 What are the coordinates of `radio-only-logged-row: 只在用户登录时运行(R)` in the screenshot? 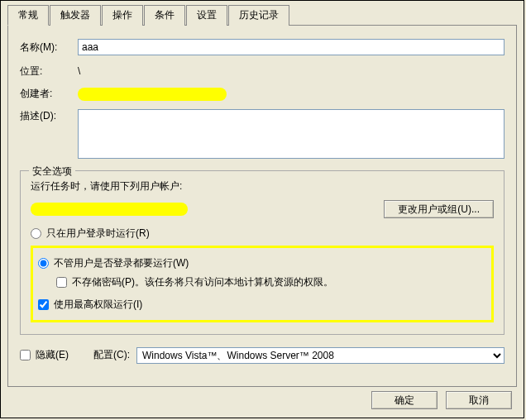 It's located at (262, 233).